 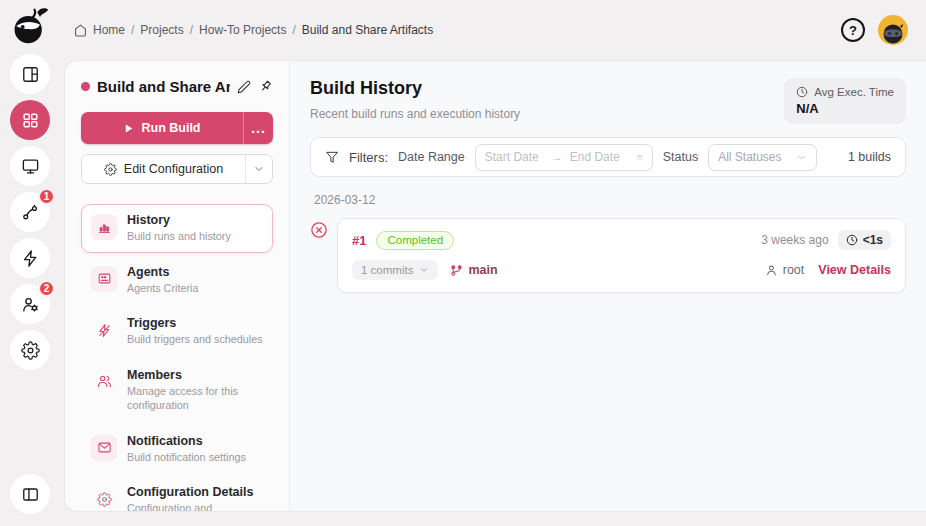 What do you see at coordinates (772, 270) in the screenshot?
I see `person-icon` at bounding box center [772, 270].